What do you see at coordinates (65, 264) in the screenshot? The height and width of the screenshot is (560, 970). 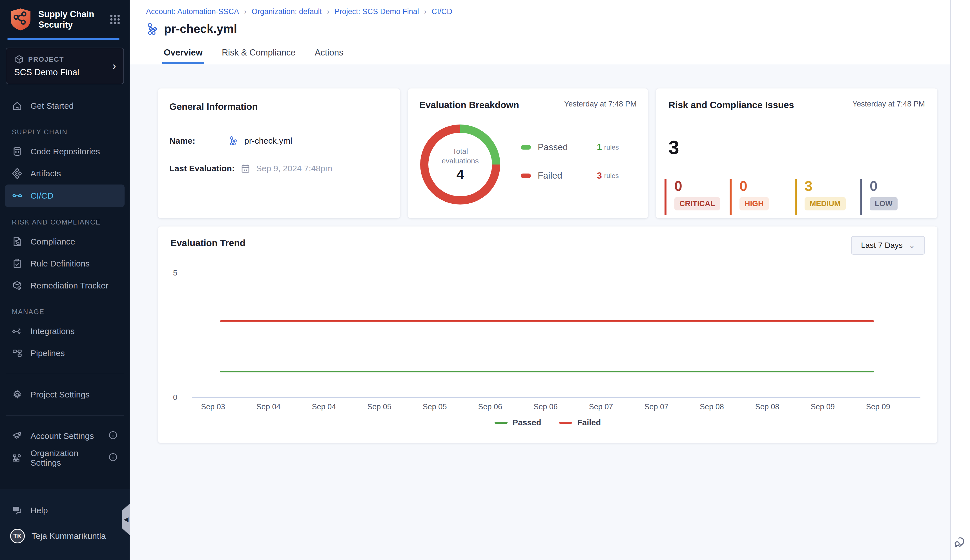 I see `sidebar-item-rule-definitions: Rule Definitions` at bounding box center [65, 264].